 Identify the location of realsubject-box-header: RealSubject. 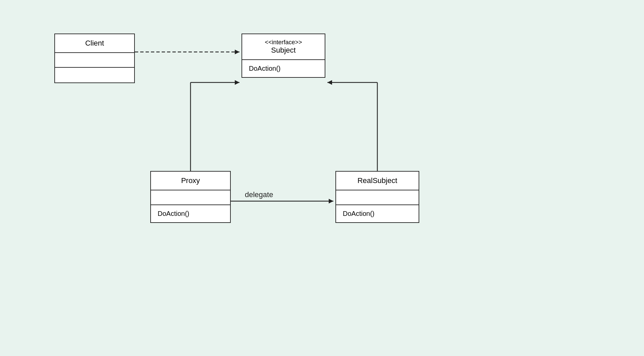
(377, 181).